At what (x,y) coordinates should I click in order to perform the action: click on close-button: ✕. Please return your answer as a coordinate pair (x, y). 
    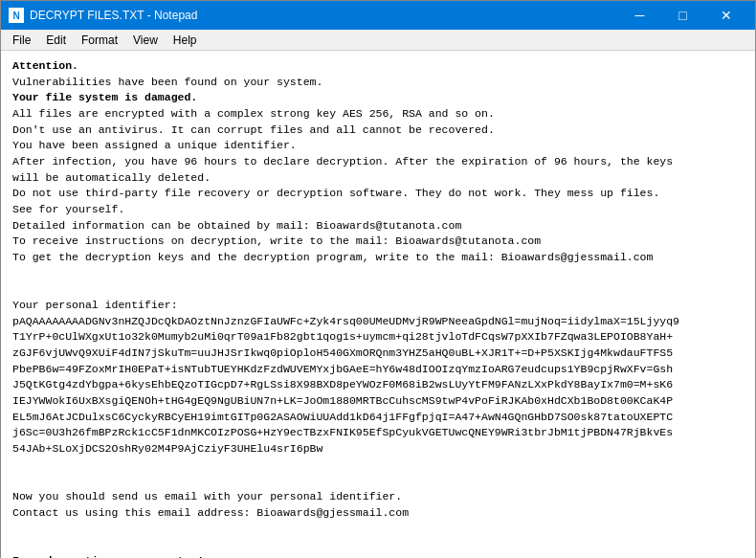
    Looking at the image, I should click on (725, 15).